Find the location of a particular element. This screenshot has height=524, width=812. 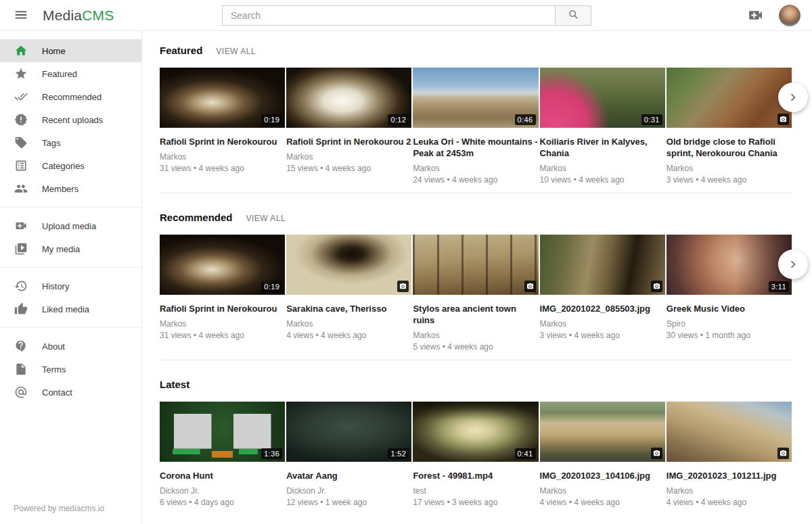

media-card: IMG_20201023_104106.jpgMarkos4 views • 4… is located at coordinates (602, 454).